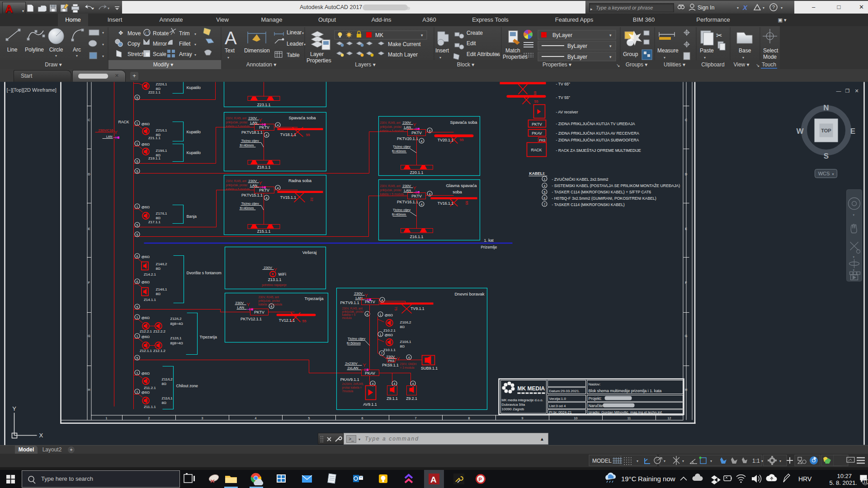 This screenshot has height=488, width=868. I want to click on svg-text:- TASKER C114 (MIKROFONSKI KAB: - TASKER C114 (MIKROFONSKI KABEL), so click(589, 205).